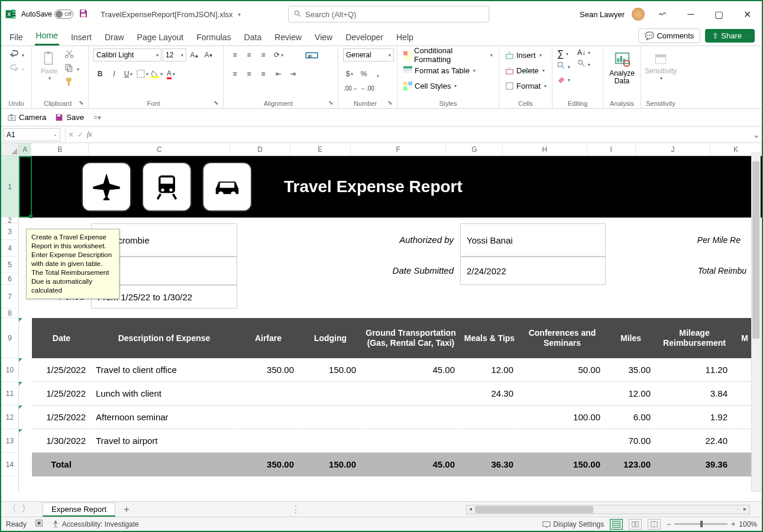 The image size is (763, 532). Describe the element at coordinates (214, 37) in the screenshot. I see `tab-formulas: Formulas` at that location.